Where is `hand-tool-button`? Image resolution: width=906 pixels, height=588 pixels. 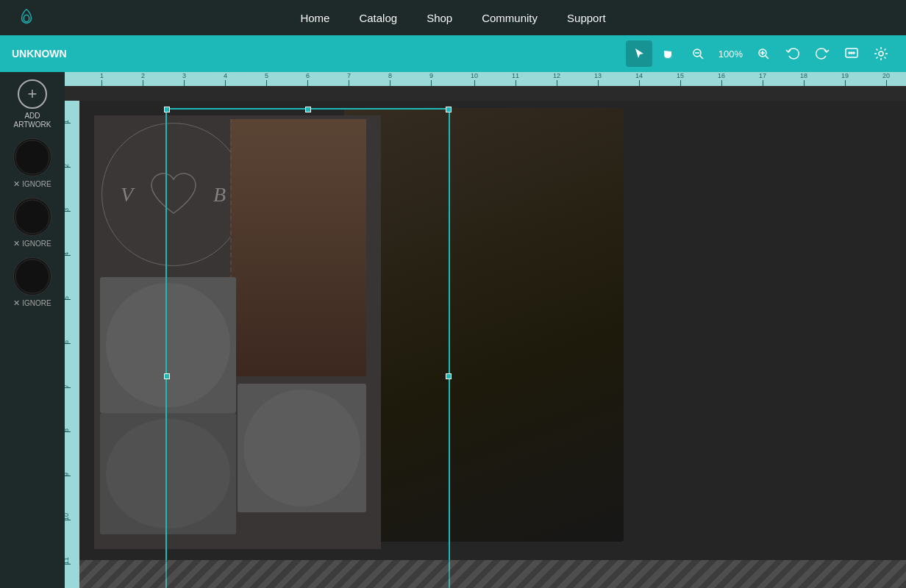 hand-tool-button is located at coordinates (668, 54).